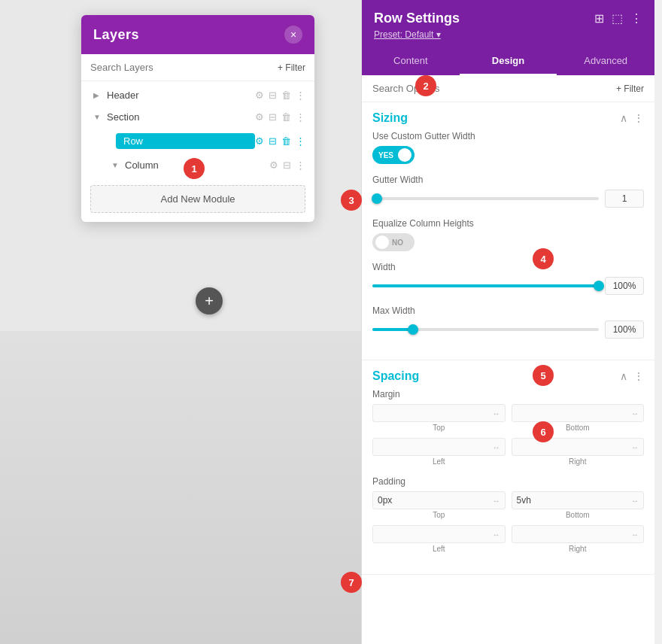  Describe the element at coordinates (286, 117) in the screenshot. I see `layer-section-delete-icon: 🗑` at that location.